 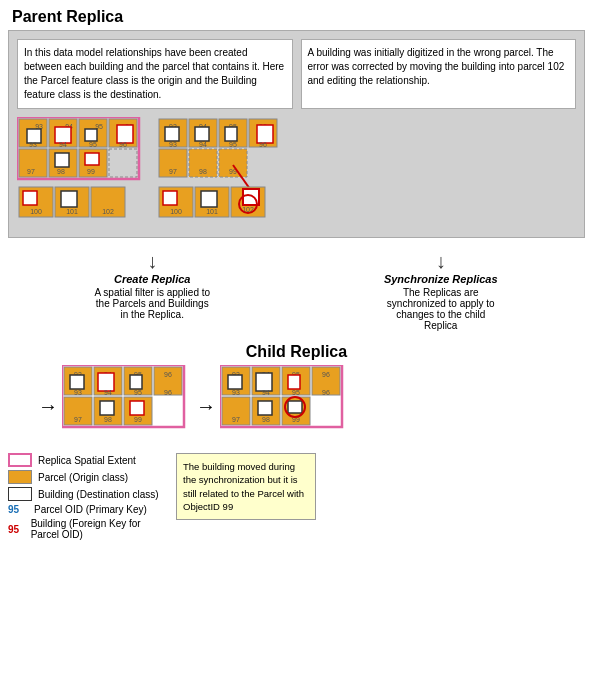 What do you see at coordinates (88, 498) in the screenshot?
I see `legend-col: Replica Spatial Extent Parcel (Origin cl…` at bounding box center [88, 498].